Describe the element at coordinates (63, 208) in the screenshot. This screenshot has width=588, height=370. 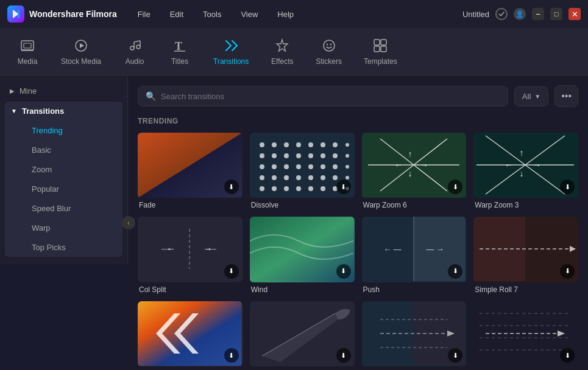
I see `sidebar-item-speed-blur: Speed Blur` at that location.